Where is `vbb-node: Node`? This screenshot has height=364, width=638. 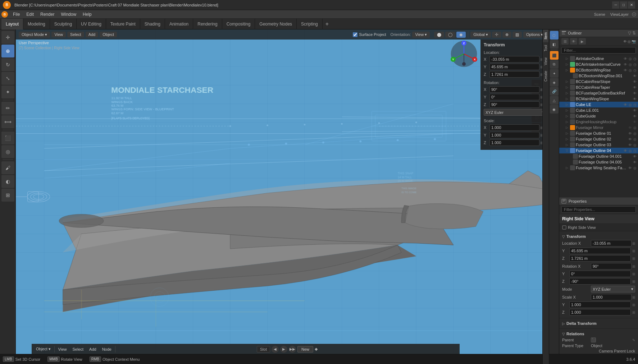
vbb-node: Node is located at coordinates (107, 349).